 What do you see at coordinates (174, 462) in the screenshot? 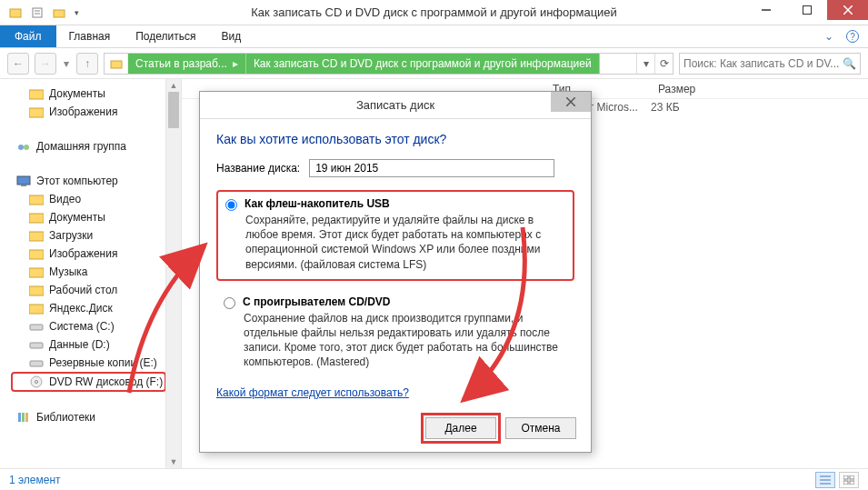
I see `scroll-down-icon: ▼` at bounding box center [174, 462].